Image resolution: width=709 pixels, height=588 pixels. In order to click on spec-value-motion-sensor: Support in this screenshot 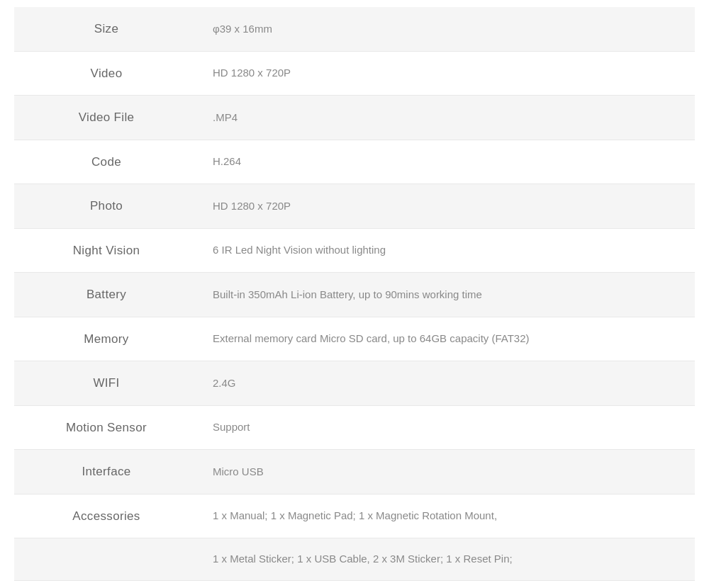, I will do `click(447, 428)`.